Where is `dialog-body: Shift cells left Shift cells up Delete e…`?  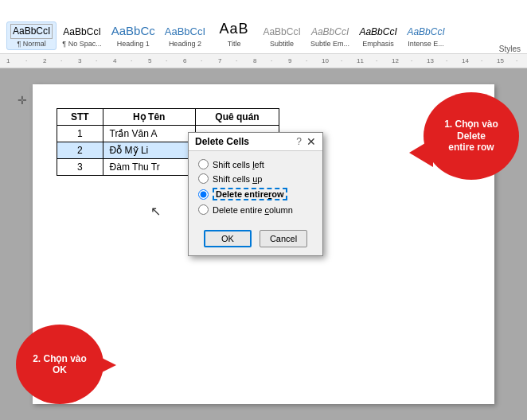
dialog-body: Shift cells left Shift cells up Delete e… is located at coordinates (256, 188).